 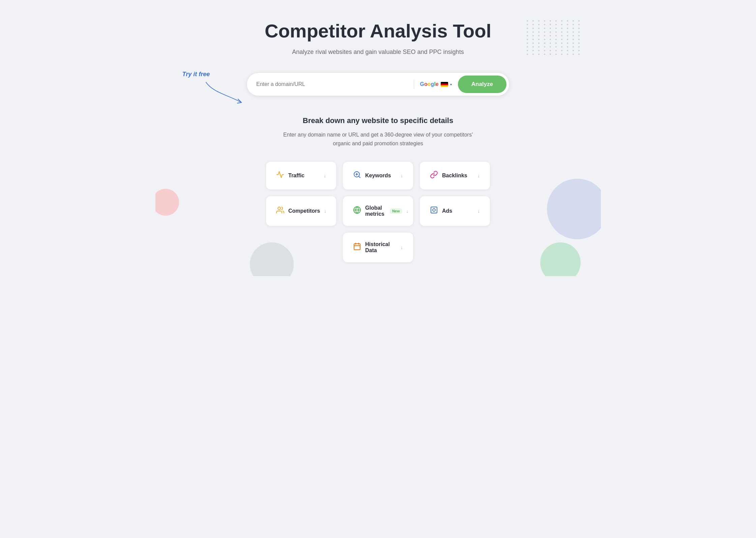 I want to click on new-badge: New, so click(x=396, y=211).